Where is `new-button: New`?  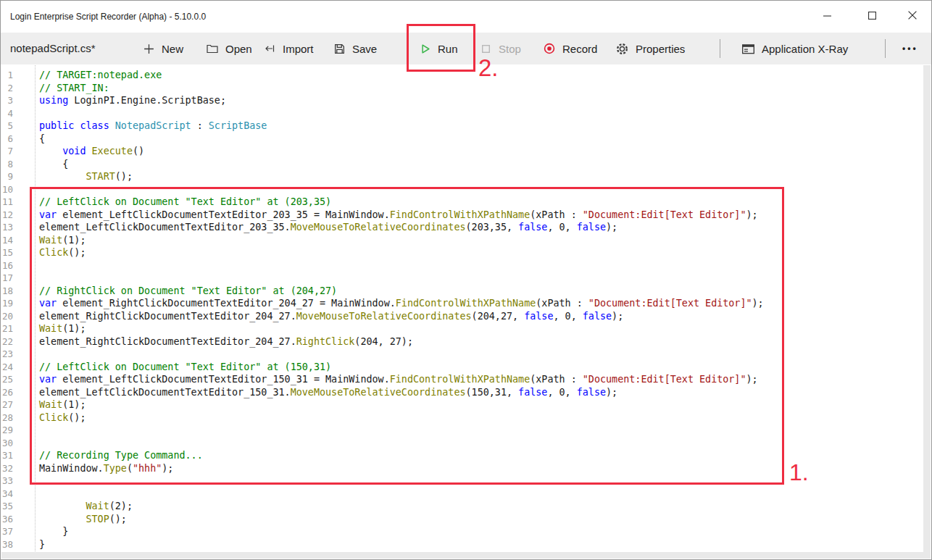 new-button: New is located at coordinates (163, 49).